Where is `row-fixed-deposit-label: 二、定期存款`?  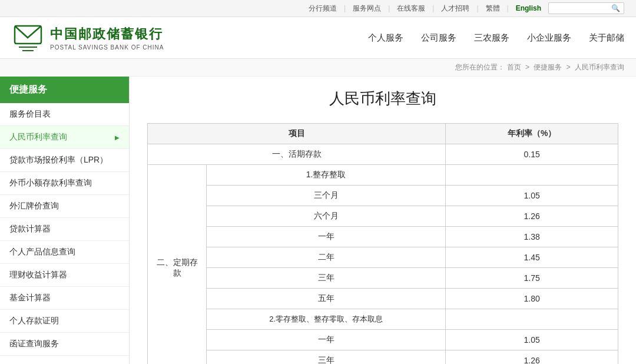
row-fixed-deposit-label: 二、定期存款 is located at coordinates (177, 265).